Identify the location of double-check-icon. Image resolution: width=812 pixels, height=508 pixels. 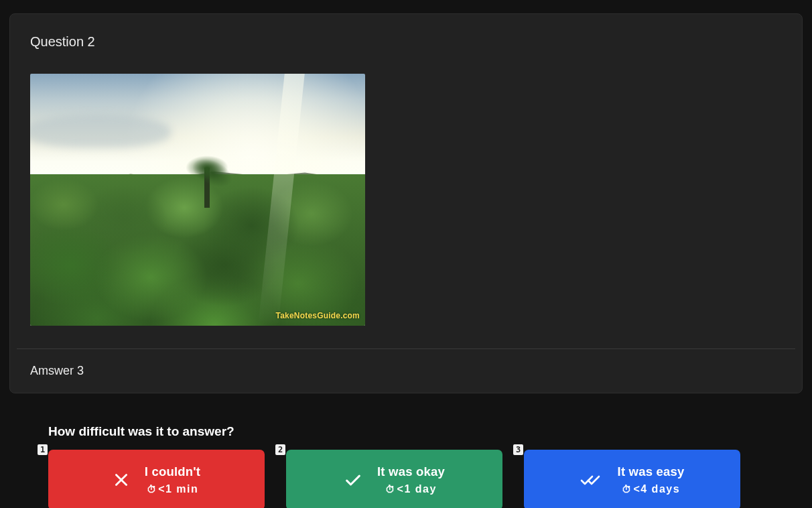
(592, 480).